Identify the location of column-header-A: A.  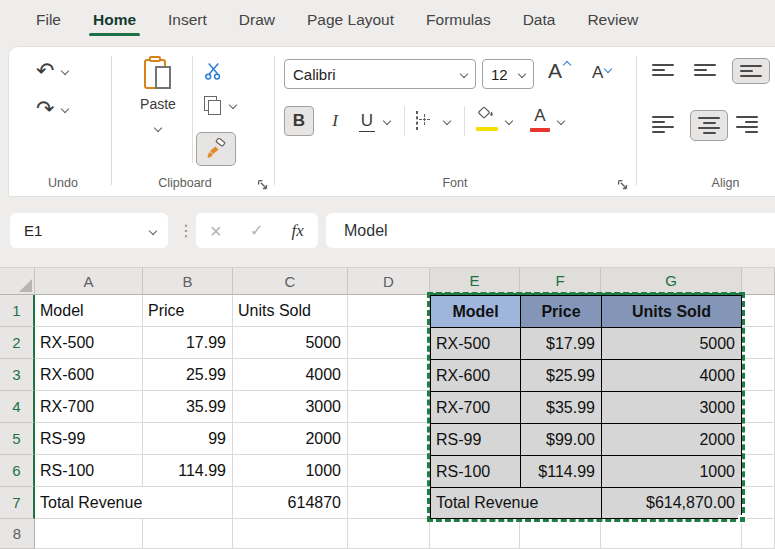
(89, 282).